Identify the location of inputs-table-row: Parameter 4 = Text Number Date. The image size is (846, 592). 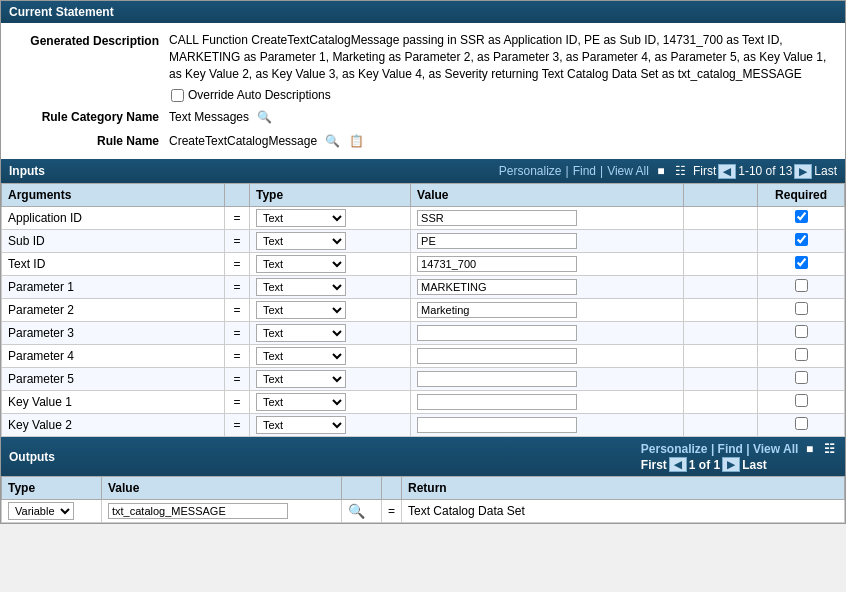
(424, 356).